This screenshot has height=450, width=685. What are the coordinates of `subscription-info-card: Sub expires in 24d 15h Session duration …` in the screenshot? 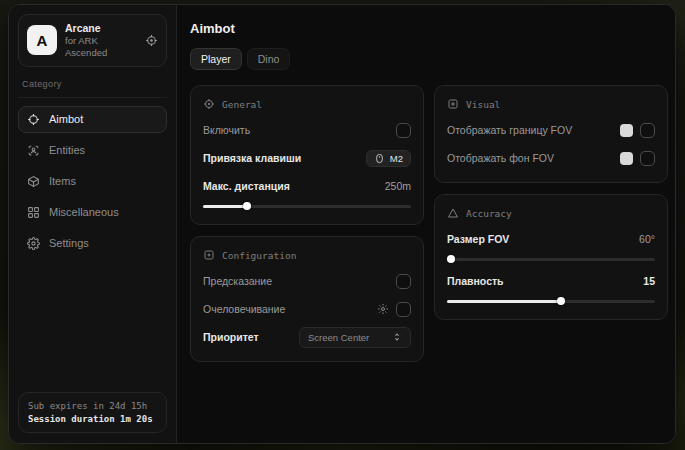 It's located at (92, 412).